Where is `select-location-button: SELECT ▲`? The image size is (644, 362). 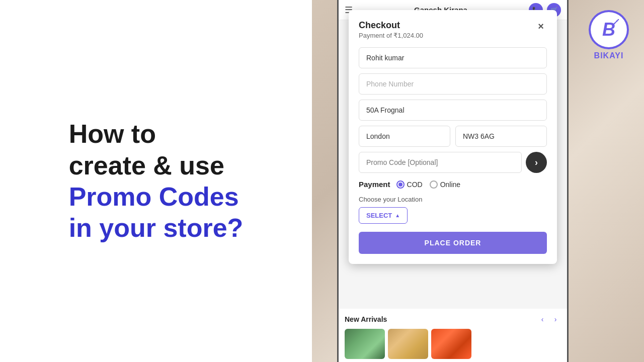
select-location-button: SELECT ▲ is located at coordinates (383, 215).